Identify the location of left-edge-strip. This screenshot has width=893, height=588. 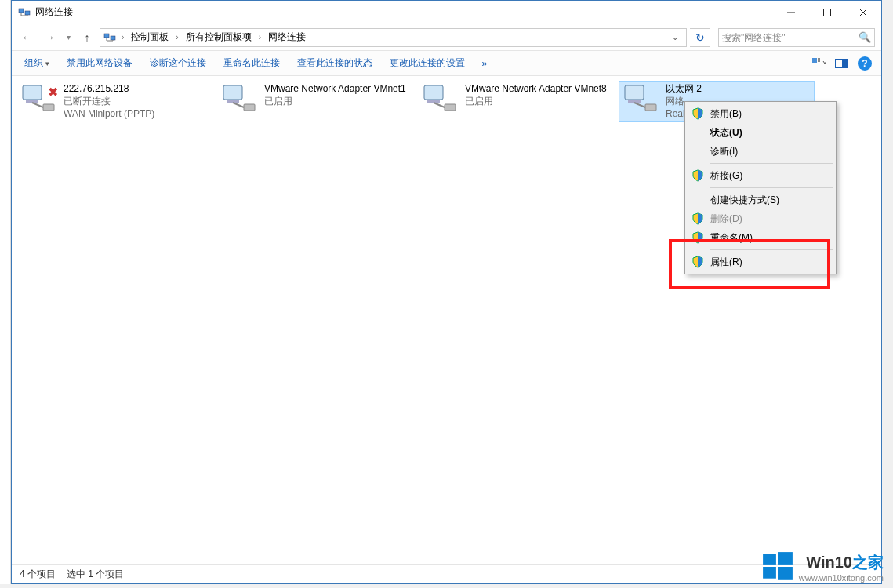
(5, 292).